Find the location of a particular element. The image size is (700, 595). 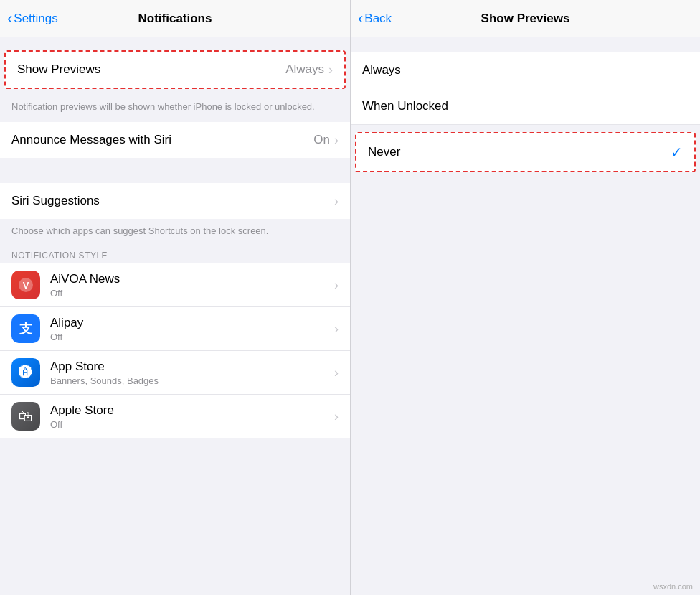

right-nav-title: Show Previews is located at coordinates (526, 19).